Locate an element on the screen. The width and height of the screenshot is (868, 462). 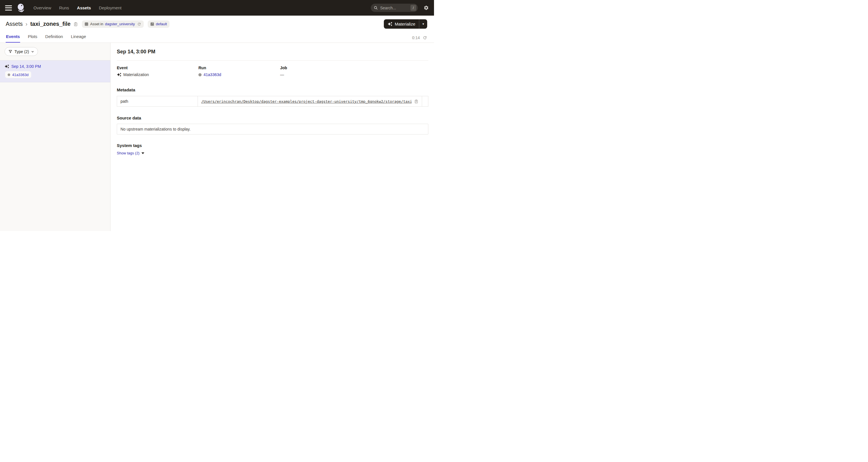
reload-definitions-icon is located at coordinates (139, 24).